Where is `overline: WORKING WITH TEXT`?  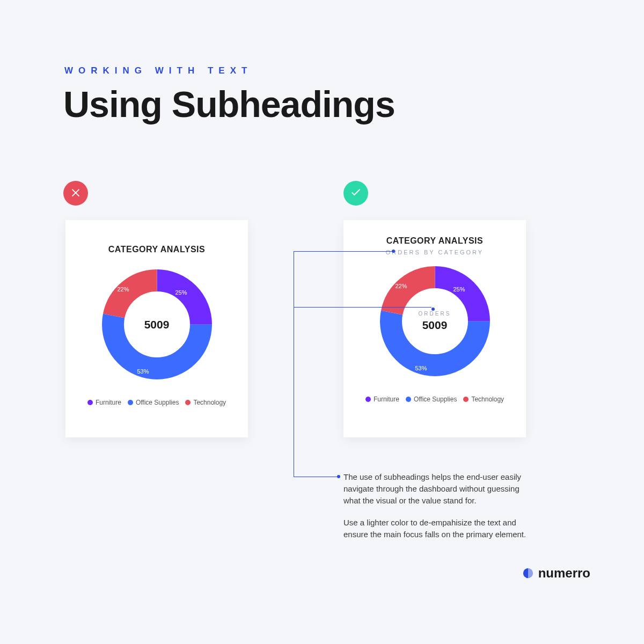 overline: WORKING WITH TEXT is located at coordinates (158, 71).